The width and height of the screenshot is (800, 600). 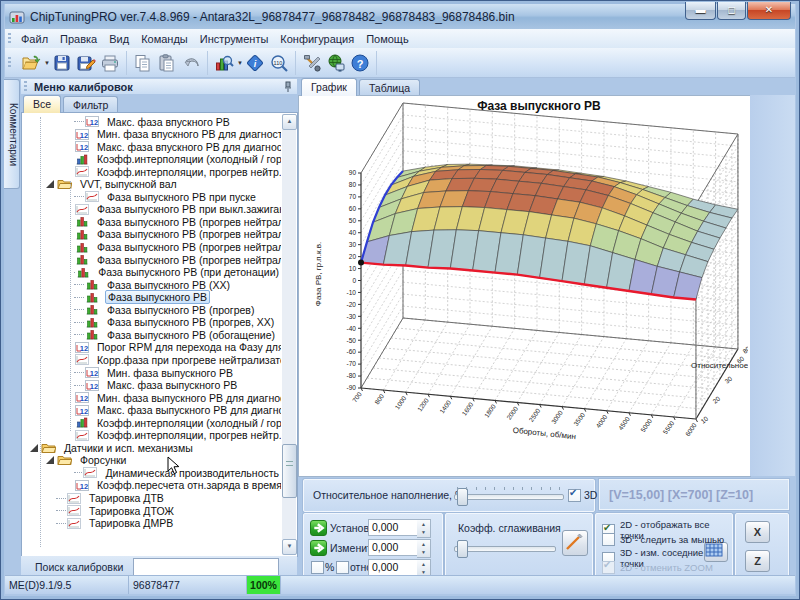 I want to click on chart-search-button, so click(x=224, y=63).